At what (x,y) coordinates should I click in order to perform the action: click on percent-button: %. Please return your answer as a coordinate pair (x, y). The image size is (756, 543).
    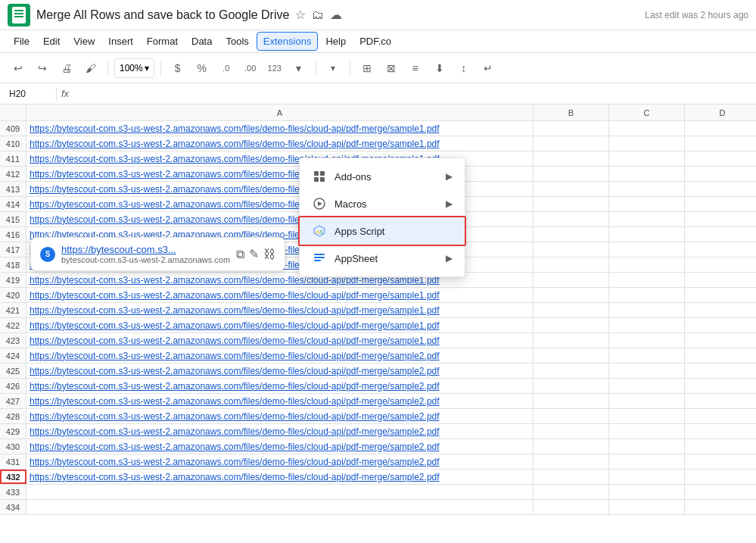
    Looking at the image, I should click on (202, 68).